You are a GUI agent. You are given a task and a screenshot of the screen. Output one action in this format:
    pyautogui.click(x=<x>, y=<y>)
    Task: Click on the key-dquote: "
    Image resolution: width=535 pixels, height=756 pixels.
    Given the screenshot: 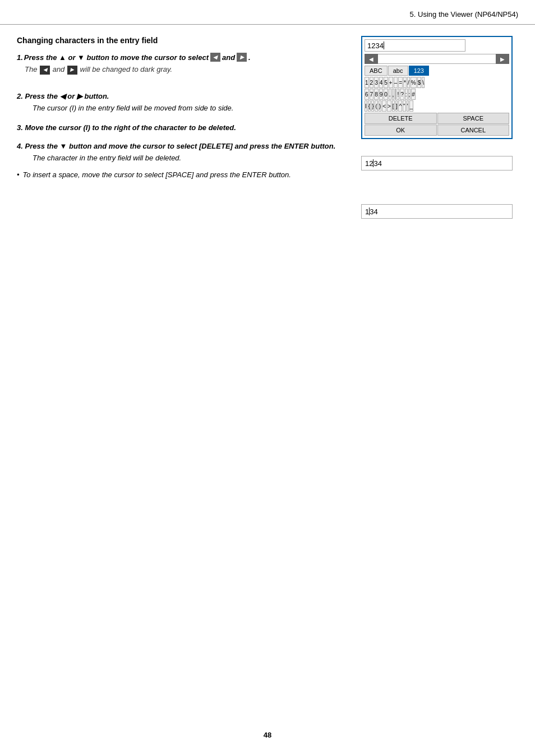 What is the action you would take?
    pyautogui.click(x=404, y=106)
    